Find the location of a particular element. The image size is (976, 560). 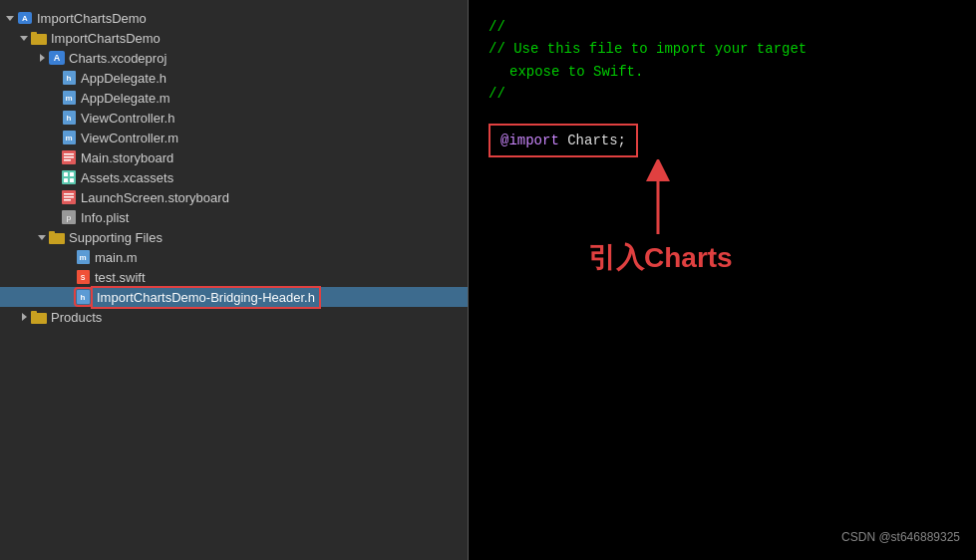

m-file-icon is located at coordinates (69, 98).